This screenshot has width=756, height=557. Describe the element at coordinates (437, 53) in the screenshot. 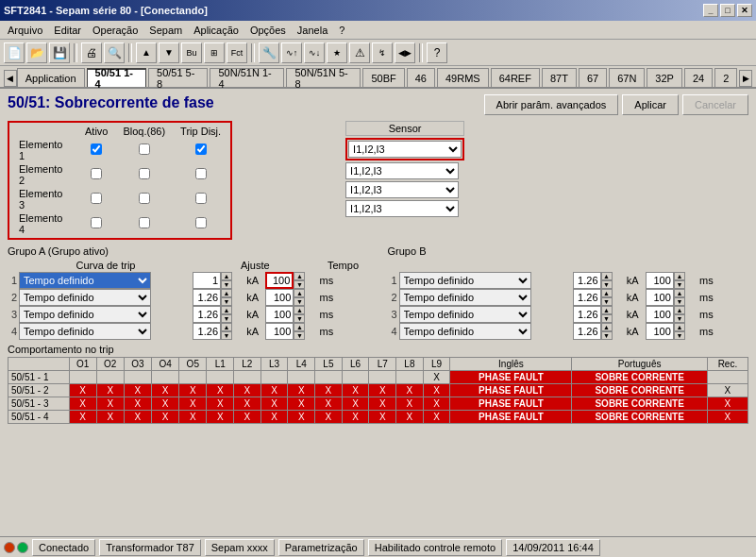

I see `help-button: ?` at that location.